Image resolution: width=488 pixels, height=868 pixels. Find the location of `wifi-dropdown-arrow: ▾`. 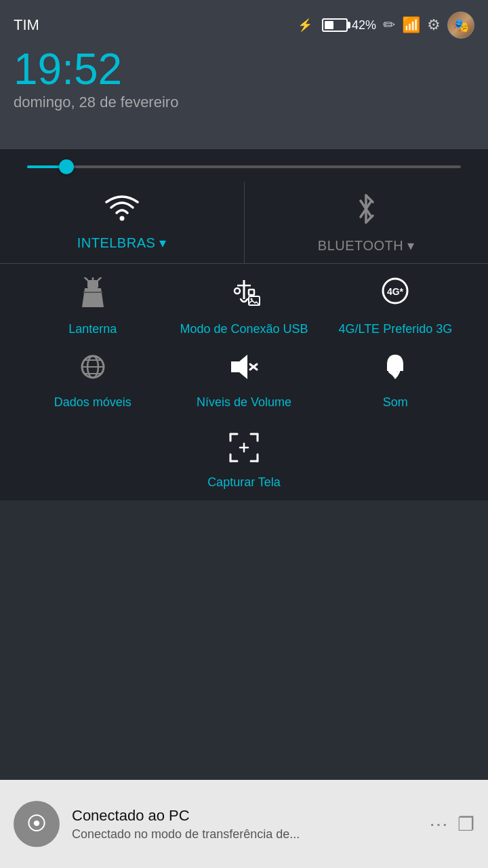

wifi-dropdown-arrow: ▾ is located at coordinates (163, 243).